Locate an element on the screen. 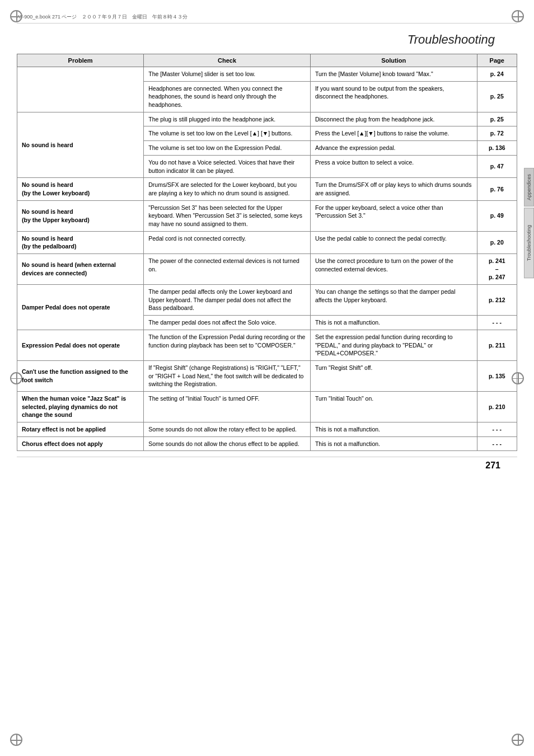 The height and width of the screenshot is (756, 534). footer-area: 271 is located at coordinates (267, 463).